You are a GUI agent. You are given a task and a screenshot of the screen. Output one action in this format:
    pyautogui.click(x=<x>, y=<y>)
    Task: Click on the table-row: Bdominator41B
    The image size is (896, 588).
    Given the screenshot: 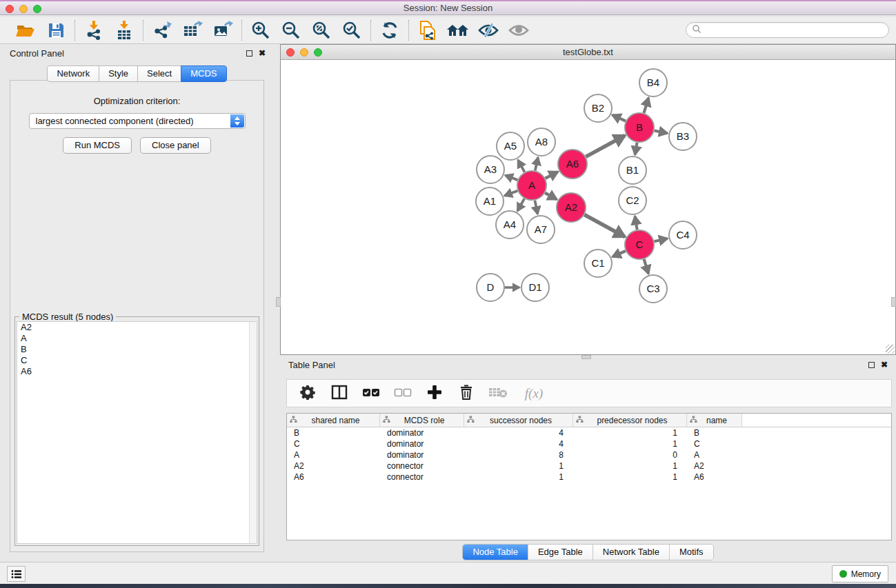 What is the action you would take?
    pyautogui.click(x=589, y=433)
    